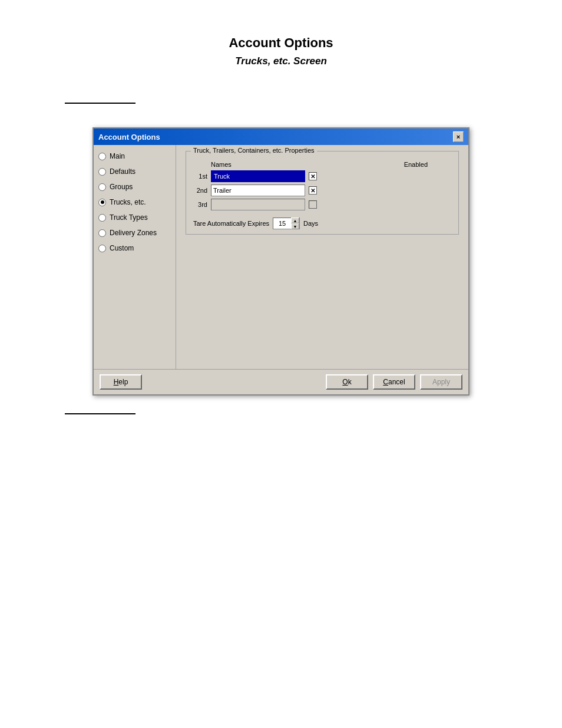 This screenshot has width=562, height=728. Describe the element at coordinates (394, 382) in the screenshot. I see `cancel-button: Cancel` at that location.